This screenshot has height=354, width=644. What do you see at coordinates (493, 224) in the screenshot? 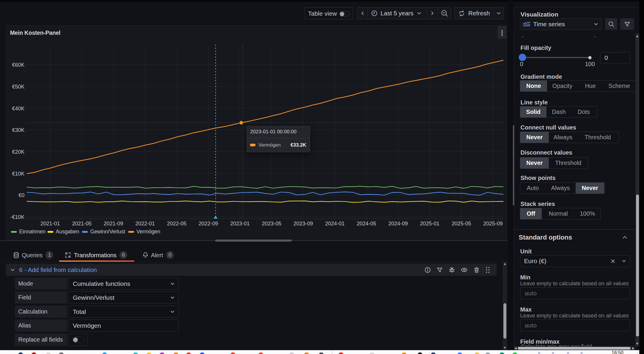
I see `svg-text: 2025-09` at bounding box center [493, 224].